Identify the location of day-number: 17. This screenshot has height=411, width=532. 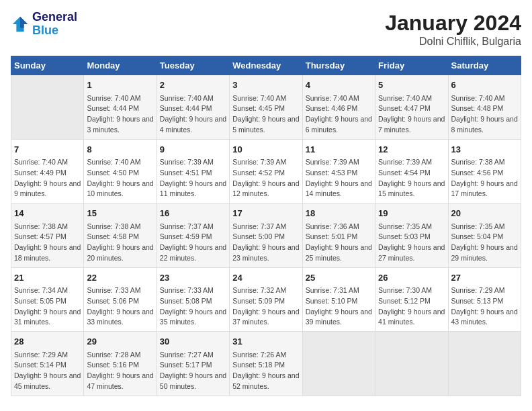
(266, 214).